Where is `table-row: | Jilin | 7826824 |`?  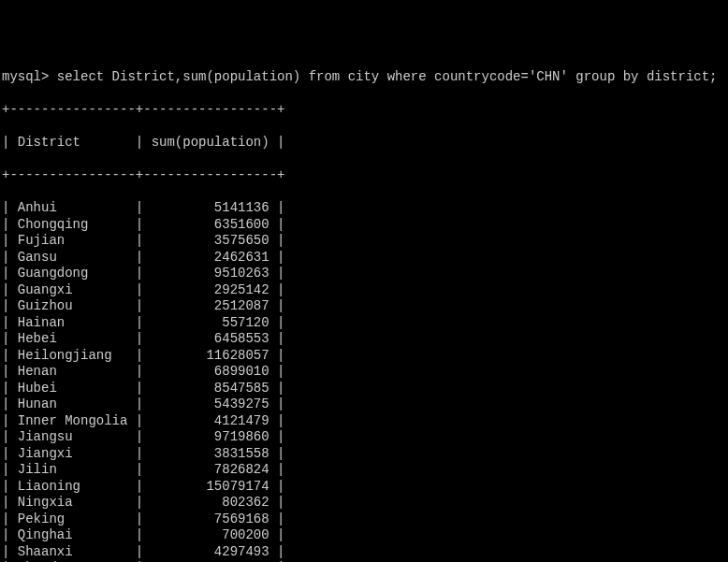
table-row: | Jilin | 7826824 | is located at coordinates (364, 470).